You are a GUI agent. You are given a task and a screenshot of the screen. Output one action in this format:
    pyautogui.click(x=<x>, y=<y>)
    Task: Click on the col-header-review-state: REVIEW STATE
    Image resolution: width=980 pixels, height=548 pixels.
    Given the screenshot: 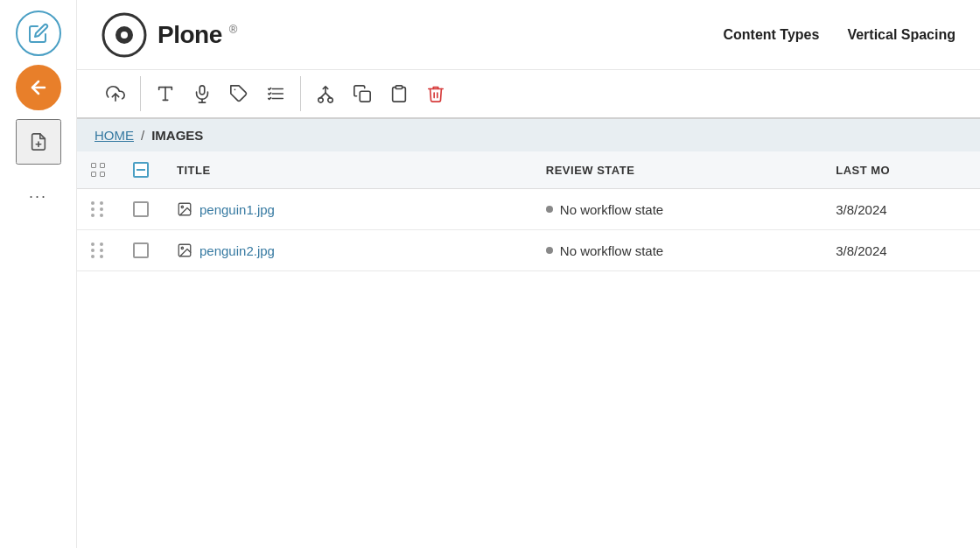 What is the action you would take?
    pyautogui.click(x=677, y=170)
    